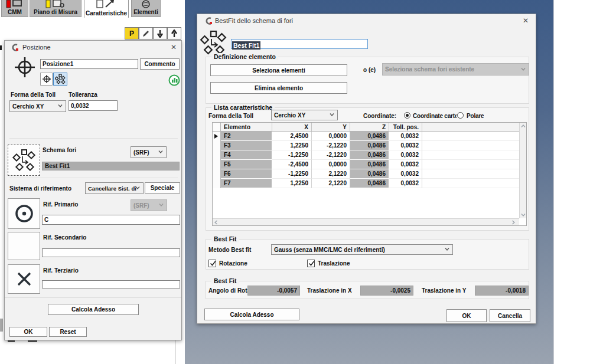 The width and height of the screenshot is (590, 364). What do you see at coordinates (111, 219) in the screenshot?
I see `rif-primario-input: C` at bounding box center [111, 219].